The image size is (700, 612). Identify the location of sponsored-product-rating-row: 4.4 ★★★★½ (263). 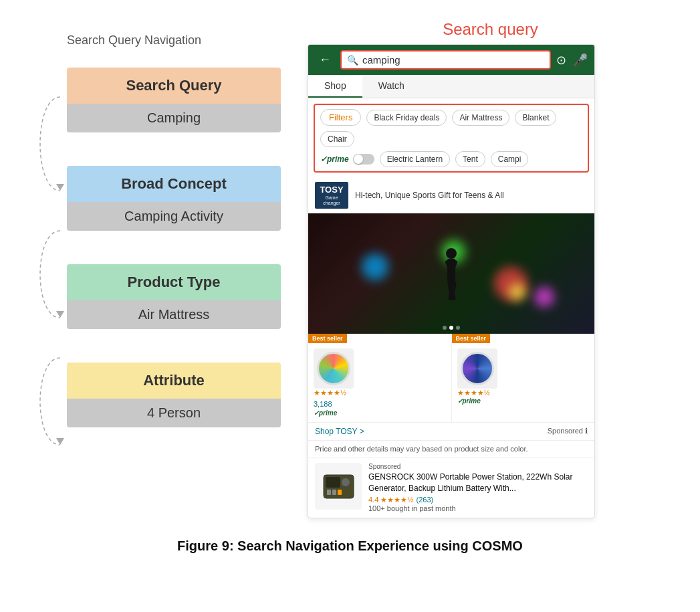
(478, 500).